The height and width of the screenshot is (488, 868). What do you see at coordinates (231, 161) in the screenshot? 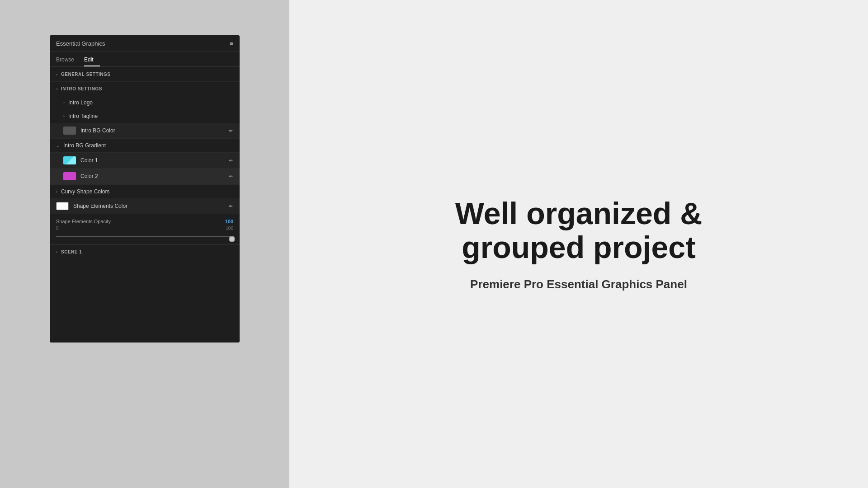
I see `gradient-color1-eyedropper: ✒` at bounding box center [231, 161].